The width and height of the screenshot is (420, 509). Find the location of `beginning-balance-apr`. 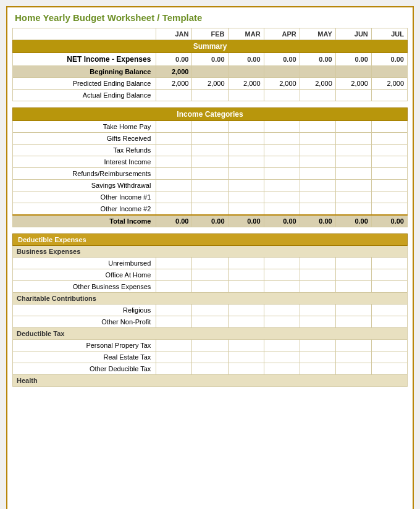

beginning-balance-apr is located at coordinates (282, 72).